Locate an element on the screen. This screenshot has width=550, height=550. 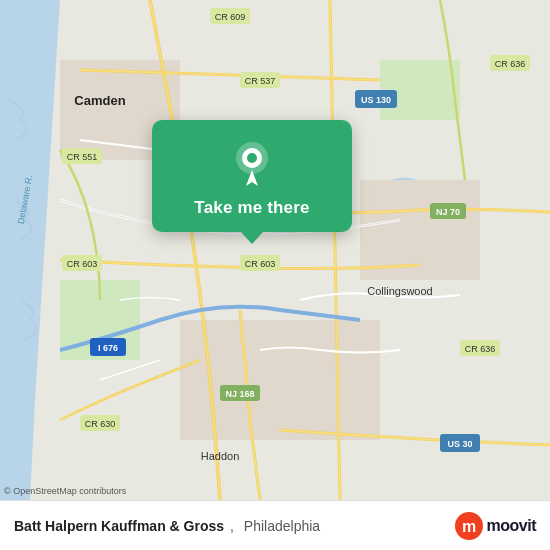
svg-text: Camden is located at coordinates (100, 100).